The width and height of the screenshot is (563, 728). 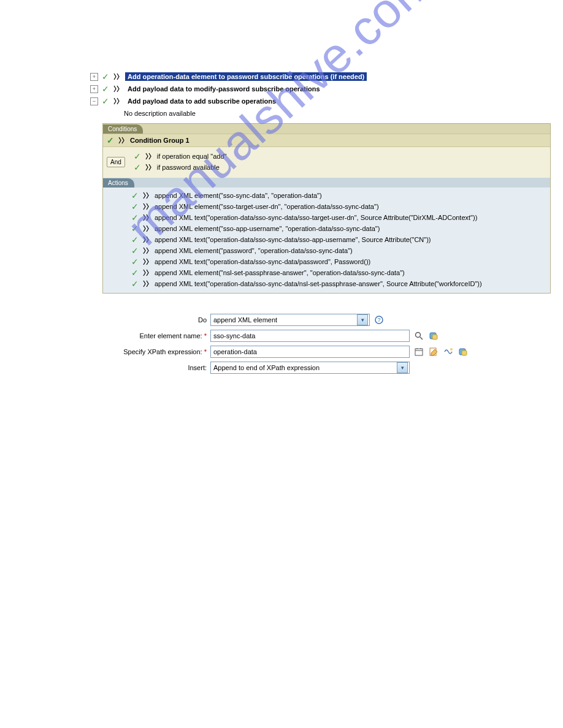 I want to click on rule-title: Add payload data to add subscribe operat…, so click(x=202, y=101).